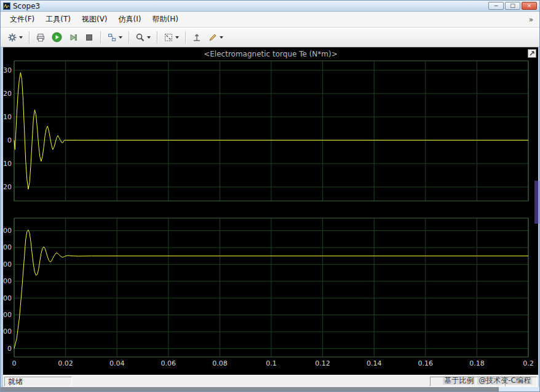 The width and height of the screenshot is (540, 392). I want to click on menu-simulation: 仿真(I), so click(130, 20).